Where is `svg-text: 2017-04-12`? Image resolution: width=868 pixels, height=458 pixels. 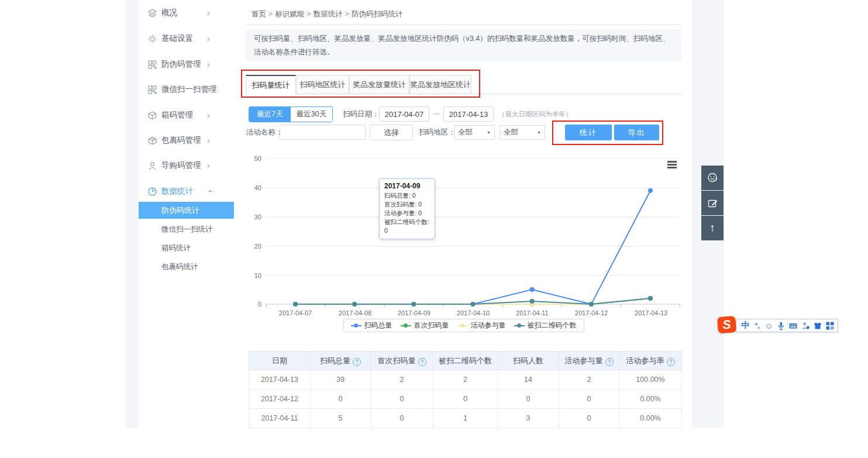 svg-text: 2017-04-12 is located at coordinates (591, 313).